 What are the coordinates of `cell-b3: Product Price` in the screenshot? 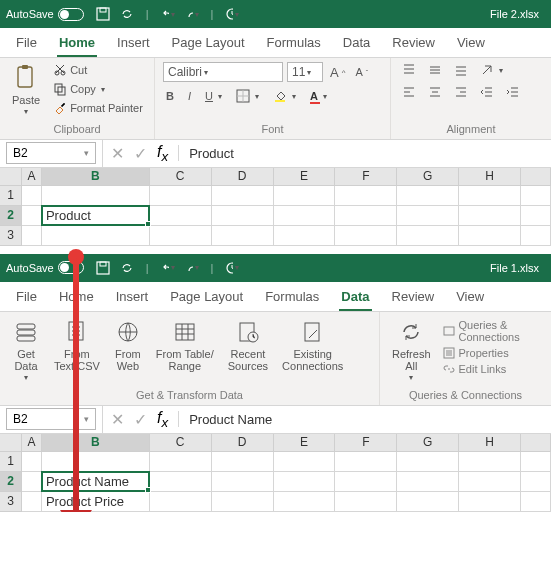 It's located at (96, 502).